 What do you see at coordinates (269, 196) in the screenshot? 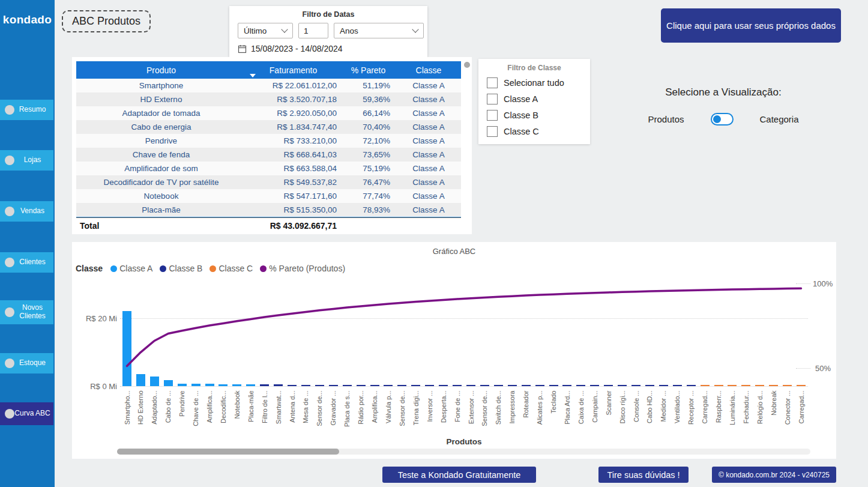
I see `table-row: NotebookR$ 547.171,6077,74%Classe A` at bounding box center [269, 196].